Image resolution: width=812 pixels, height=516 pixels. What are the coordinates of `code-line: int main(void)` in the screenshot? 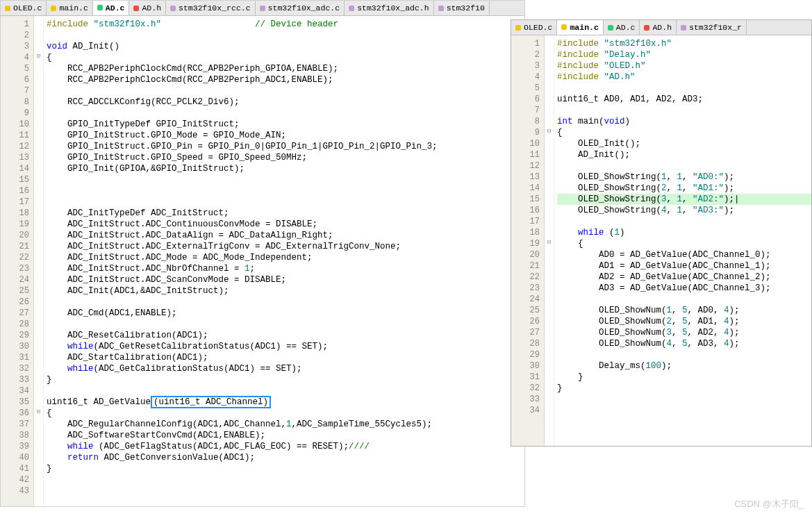 It's located at (684, 122).